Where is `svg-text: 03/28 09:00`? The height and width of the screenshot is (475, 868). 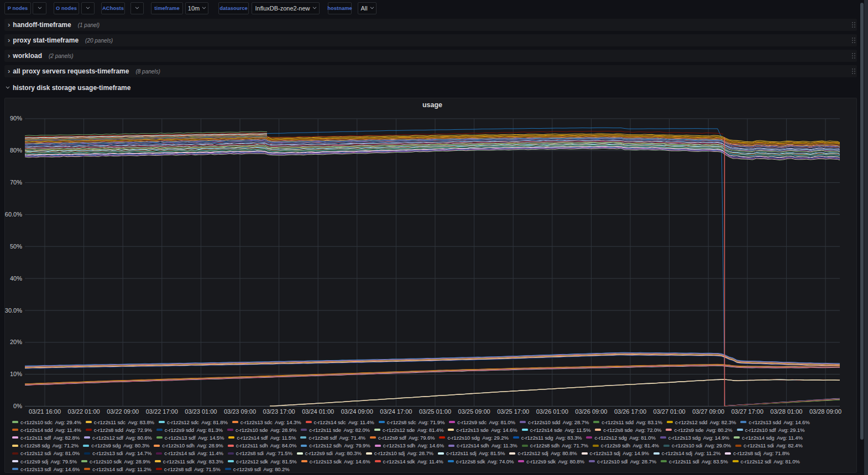
svg-text: 03/28 09:00 is located at coordinates (825, 411).